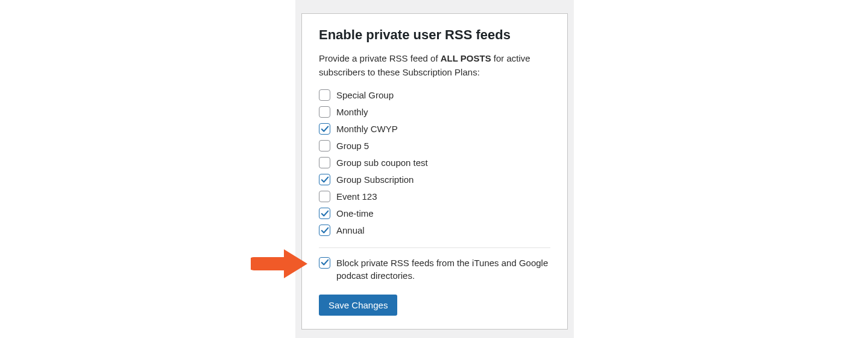 This screenshot has width=868, height=338. I want to click on plan-label: Event 123, so click(357, 197).